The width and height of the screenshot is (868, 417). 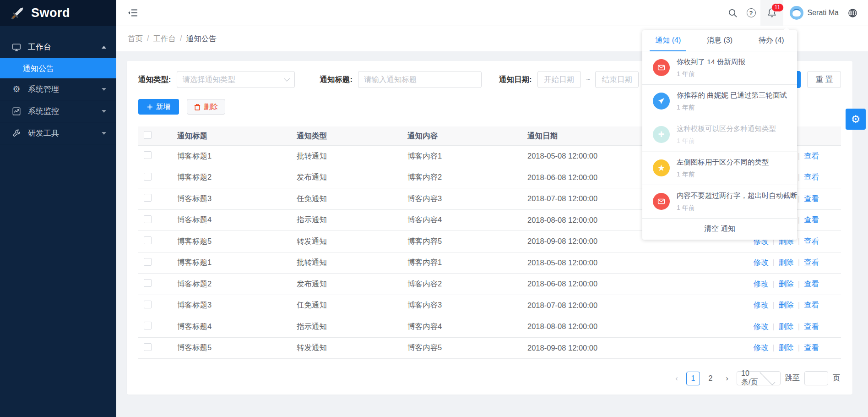 I want to click on date-start-input: 开始日期, so click(x=559, y=80).